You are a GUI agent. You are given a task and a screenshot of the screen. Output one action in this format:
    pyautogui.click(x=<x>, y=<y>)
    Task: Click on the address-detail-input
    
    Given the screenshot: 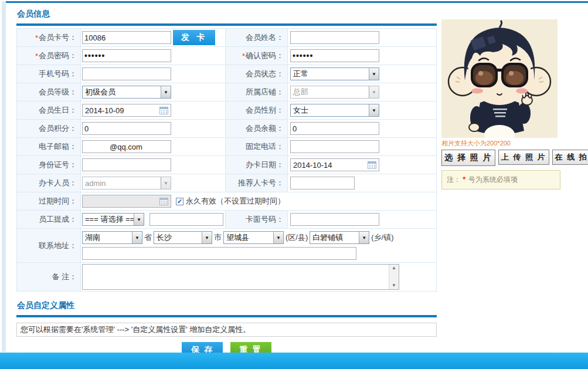 What is the action you would take?
    pyautogui.click(x=219, y=253)
    